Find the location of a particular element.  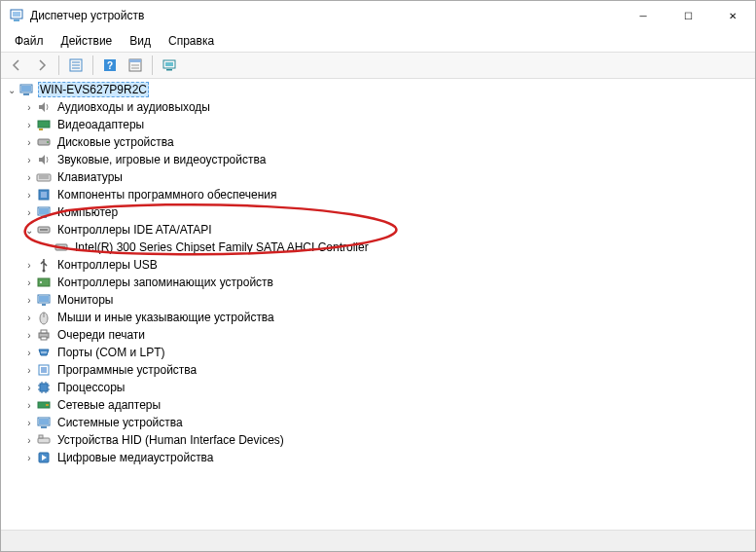

tree-item-label: Контроллеры IDE ATA/ATAPI is located at coordinates (134, 230).